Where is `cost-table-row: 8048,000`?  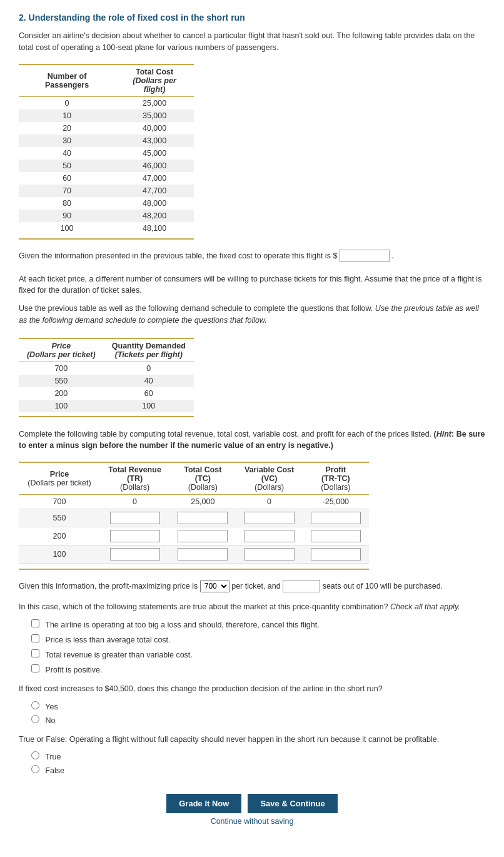 cost-table-row: 8048,000 is located at coordinates (106, 203).